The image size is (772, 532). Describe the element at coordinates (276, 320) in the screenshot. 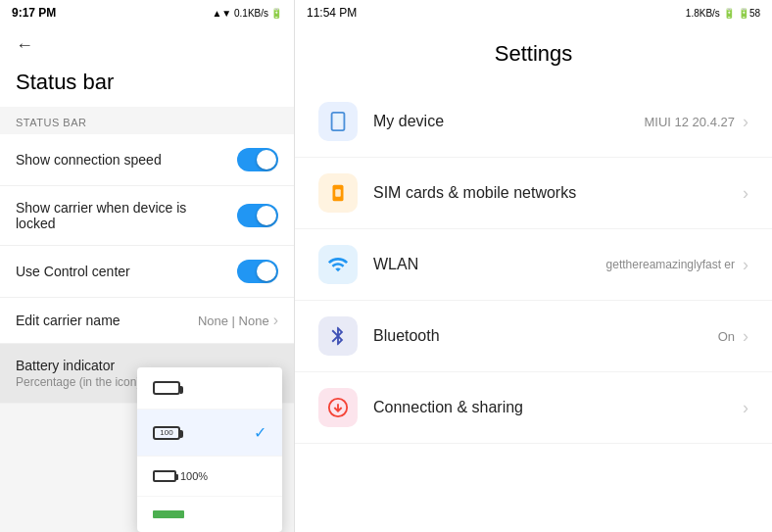

I see `carrier-name-chevron: ›` at that location.